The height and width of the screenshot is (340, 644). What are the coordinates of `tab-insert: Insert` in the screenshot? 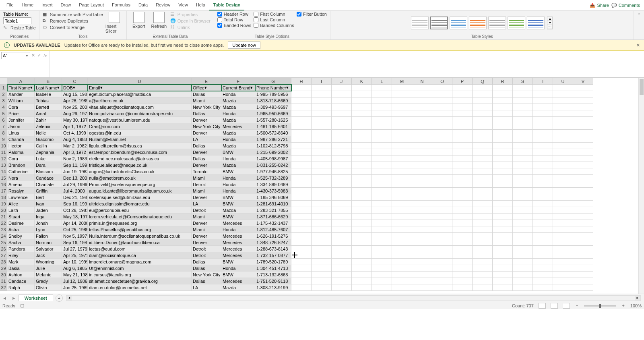 It's located at (47, 5).